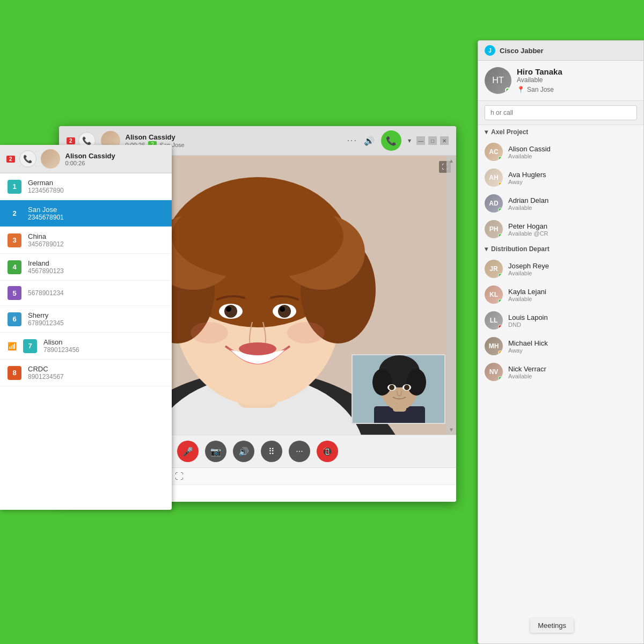 This screenshot has height=644, width=644. I want to click on contact-item-alison-cassidy: AC Alison Cassid Available, so click(561, 152).